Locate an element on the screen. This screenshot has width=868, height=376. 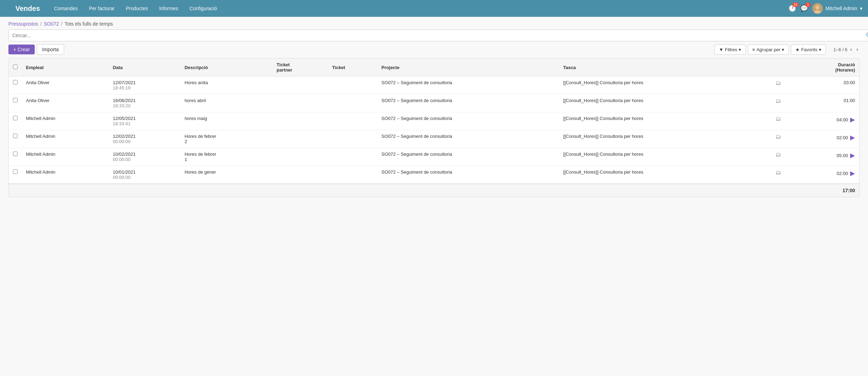
notifications-button: 🕐 15 is located at coordinates (792, 8).